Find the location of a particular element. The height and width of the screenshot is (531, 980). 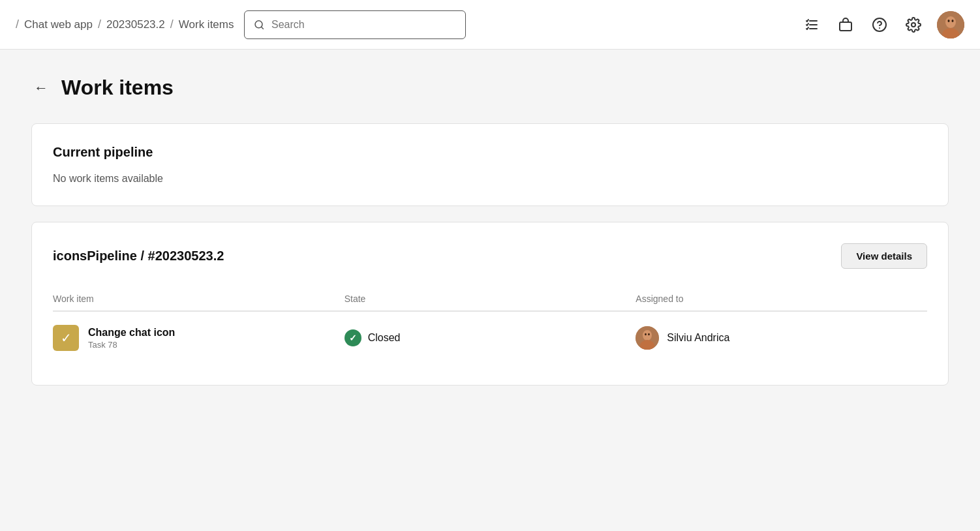

pipeline-header: iconsPipeline / #20230523.2 View details is located at coordinates (490, 256).